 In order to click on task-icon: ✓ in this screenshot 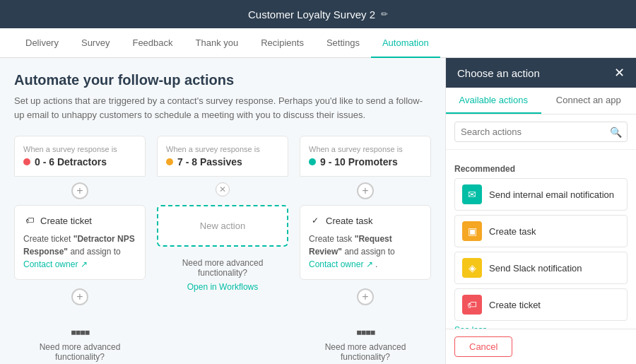, I will do `click(315, 221)`.